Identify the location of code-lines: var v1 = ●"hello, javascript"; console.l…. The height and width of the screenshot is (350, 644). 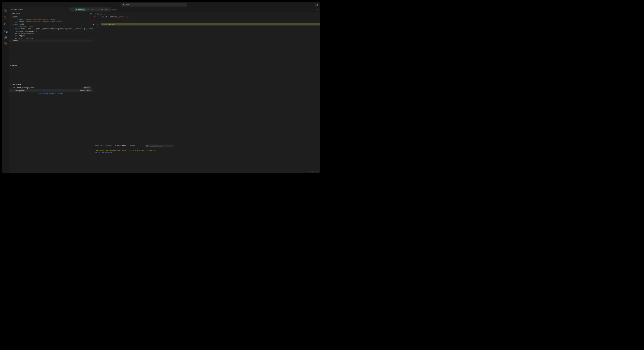
(210, 80).